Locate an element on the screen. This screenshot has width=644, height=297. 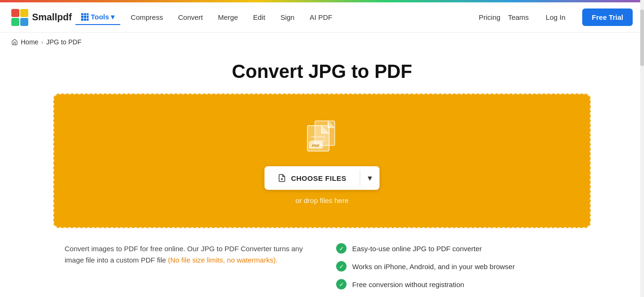
nav-right: Pricing Teams Log In Free Trial is located at coordinates (556, 17).